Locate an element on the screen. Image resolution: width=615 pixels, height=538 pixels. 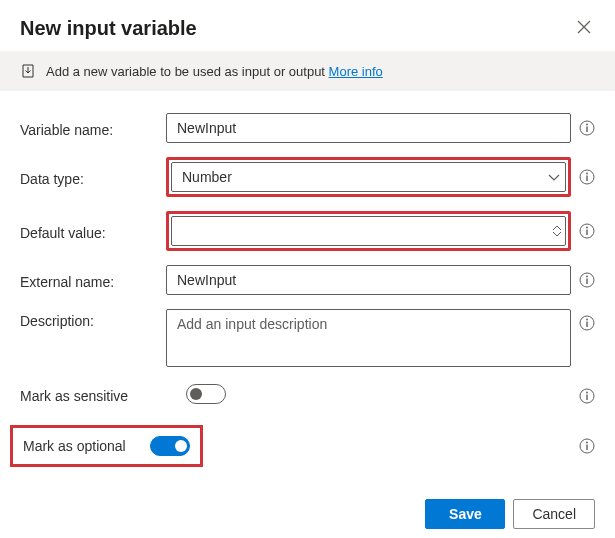
row-external-name: External name: is located at coordinates (308, 280).